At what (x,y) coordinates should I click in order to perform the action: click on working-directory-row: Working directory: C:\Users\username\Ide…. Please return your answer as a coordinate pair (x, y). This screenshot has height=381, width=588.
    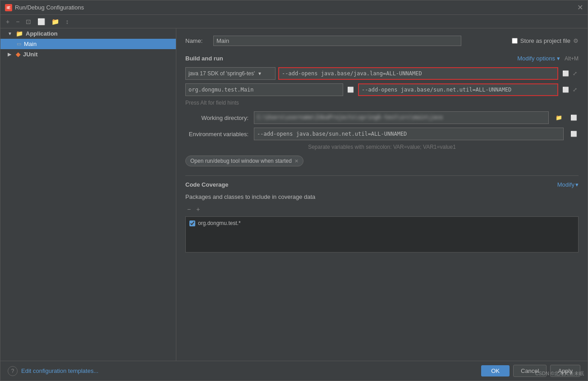
    Looking at the image, I should click on (382, 118).